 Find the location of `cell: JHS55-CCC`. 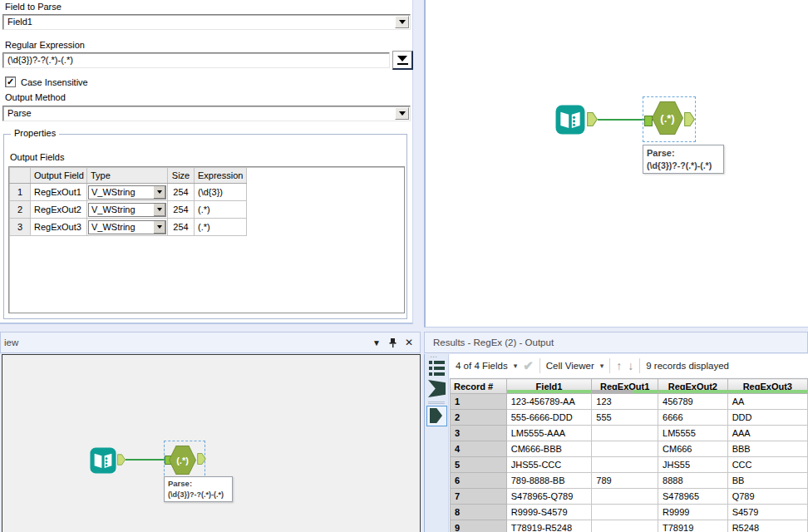

cell: JHS55-CCC is located at coordinates (549, 466).